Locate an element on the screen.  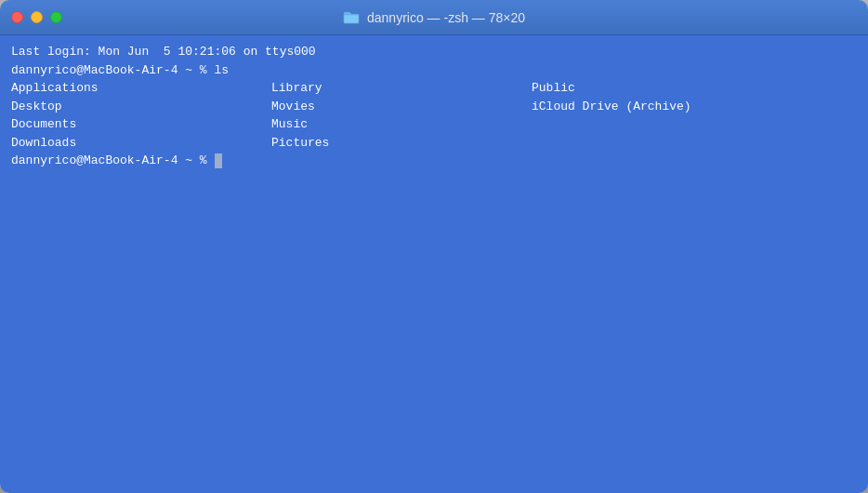
prompt2-text: dannyrico@MacBook-Air-4 ~ % is located at coordinates (112, 161).